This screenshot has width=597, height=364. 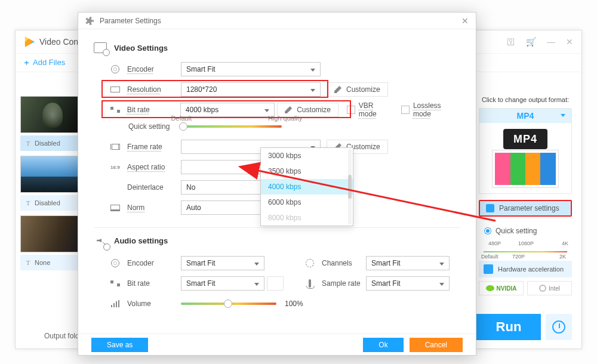 What do you see at coordinates (525, 196) in the screenshot?
I see `right-panel: Click to change output format: MP4 Param…` at bounding box center [525, 196].